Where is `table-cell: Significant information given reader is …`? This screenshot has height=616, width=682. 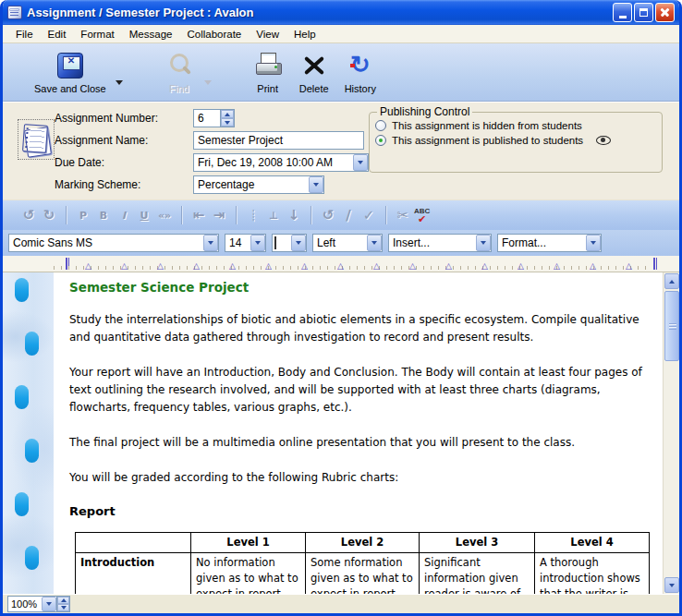
table-cell: Significant information given reader is … is located at coordinates (477, 574).